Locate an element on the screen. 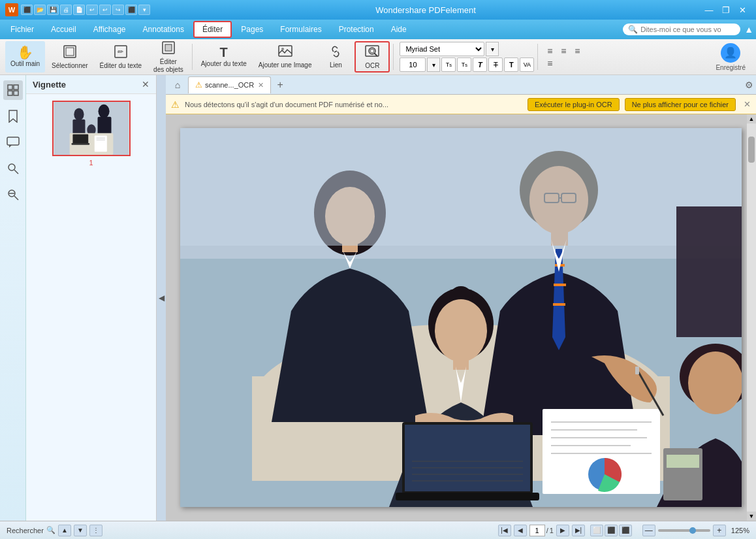 This screenshot has width=756, height=539. more-btn: ▾ is located at coordinates (144, 10).